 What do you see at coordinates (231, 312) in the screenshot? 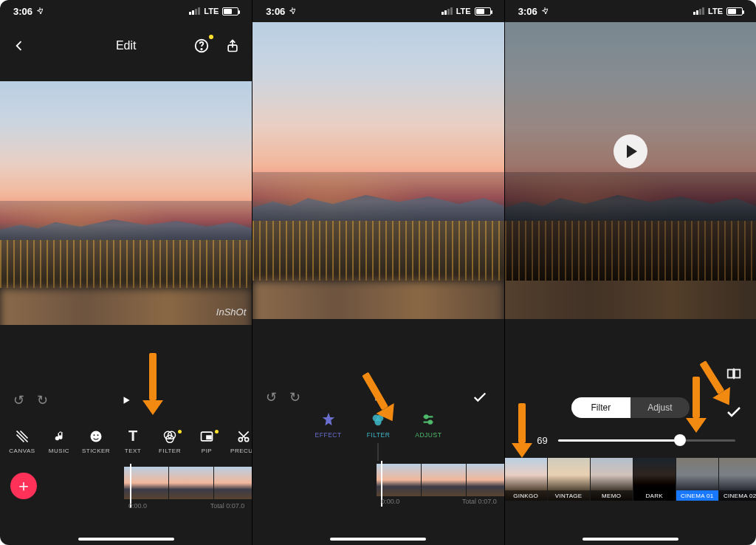
I see `watermark: InShOt` at bounding box center [231, 312].